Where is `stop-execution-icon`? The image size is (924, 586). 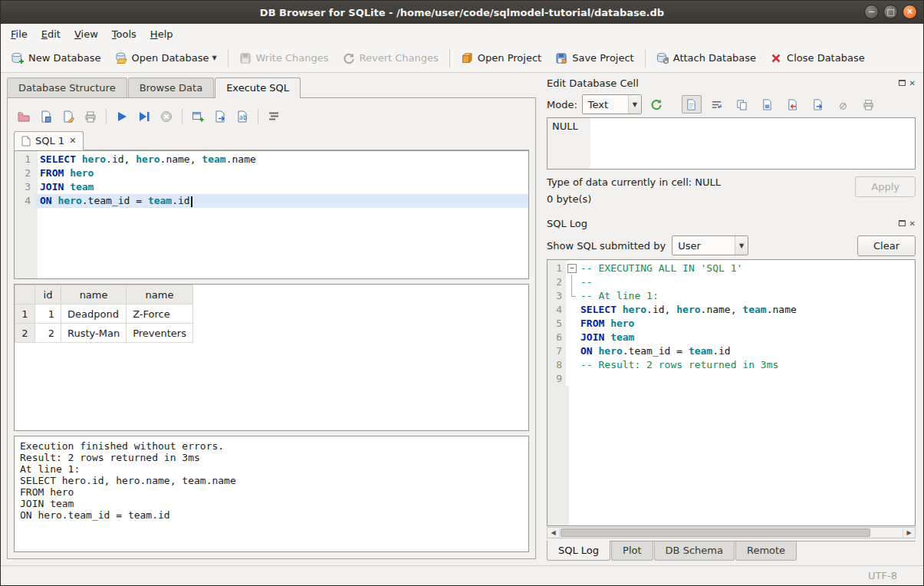
stop-execution-icon is located at coordinates (166, 117).